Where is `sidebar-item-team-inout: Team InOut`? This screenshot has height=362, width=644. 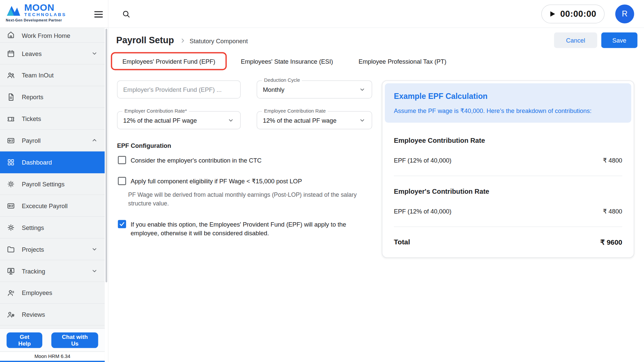
sidebar-item-team-inout: Team InOut is located at coordinates (52, 75).